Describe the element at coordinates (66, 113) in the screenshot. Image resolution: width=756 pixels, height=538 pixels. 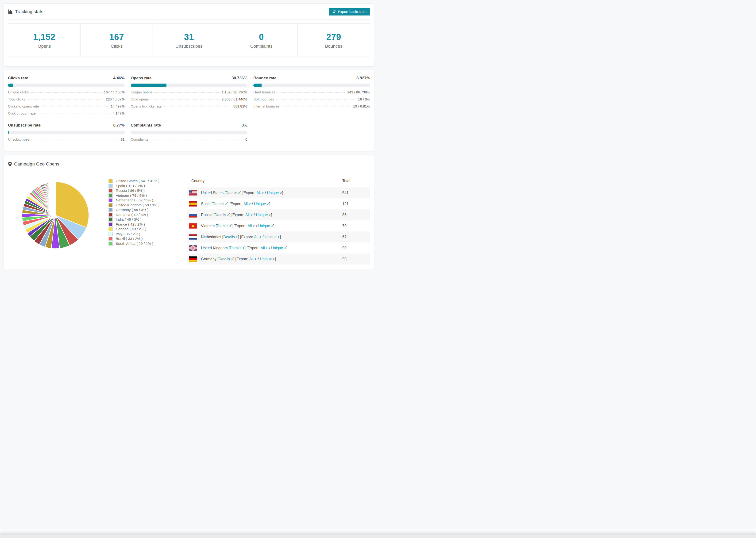
I see `rate-stat-row: Click through rate4.147%` at that location.